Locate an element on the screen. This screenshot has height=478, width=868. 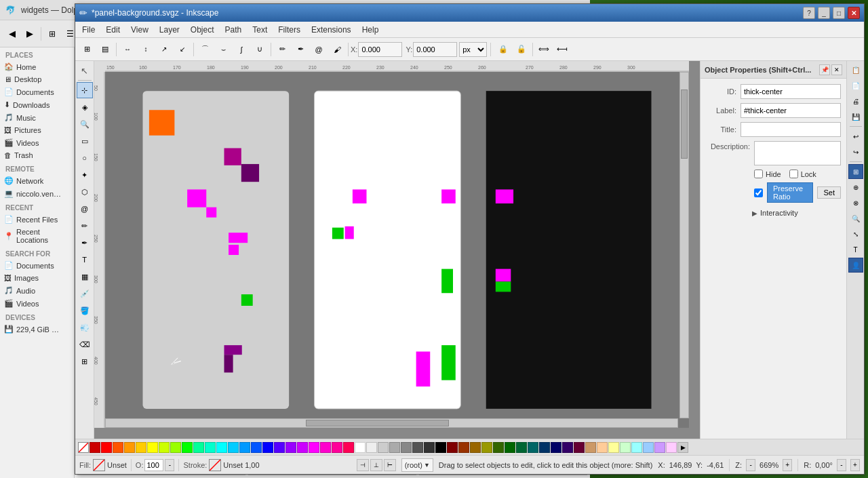
menu-extensions: Extensions is located at coordinates (331, 30).